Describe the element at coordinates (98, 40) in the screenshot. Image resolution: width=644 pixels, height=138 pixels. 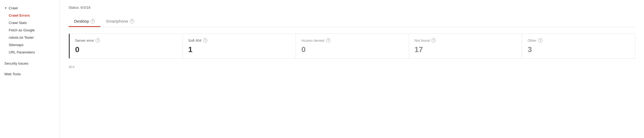
I see `server-error-help-icon: ?` at that location.